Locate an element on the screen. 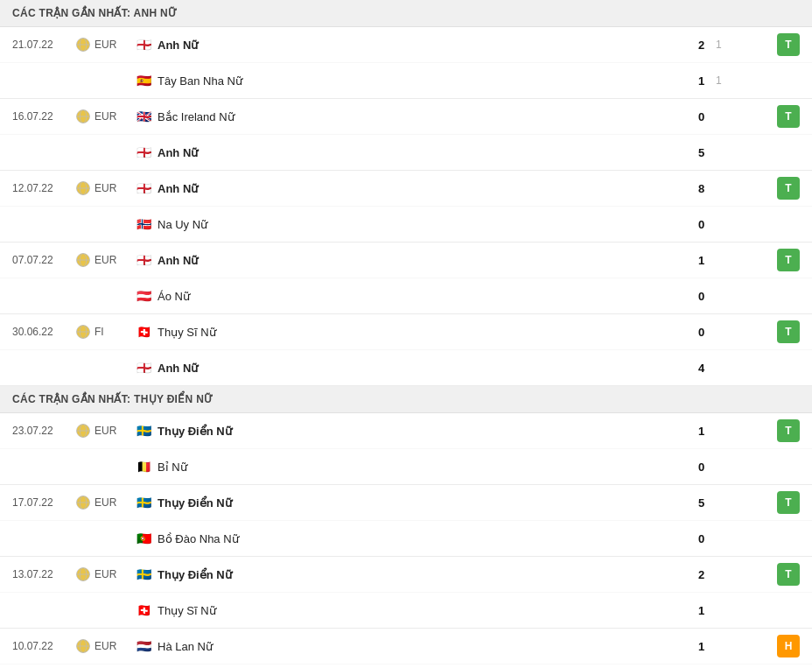 The height and width of the screenshot is (668, 812). score-main: 5 is located at coordinates (704, 152).